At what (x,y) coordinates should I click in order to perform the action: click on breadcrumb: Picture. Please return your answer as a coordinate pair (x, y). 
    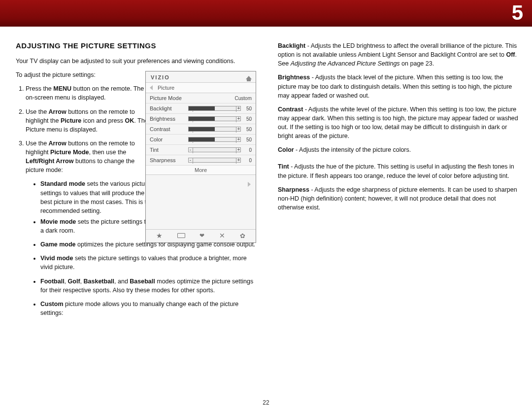
    Looking at the image, I should click on (201, 88).